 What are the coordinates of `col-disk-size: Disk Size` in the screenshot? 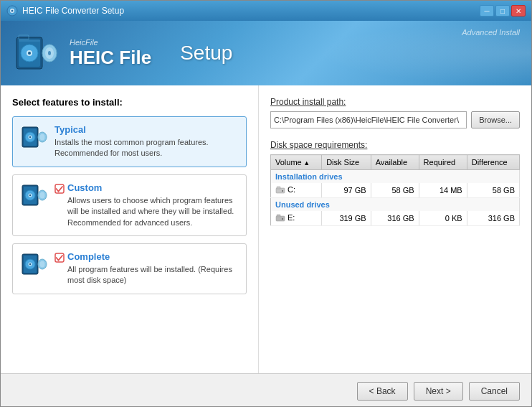 It's located at (347, 162).